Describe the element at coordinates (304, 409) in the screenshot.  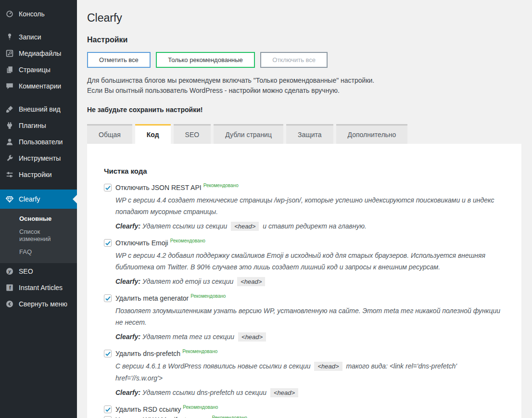
I see `setting-item: Удалить RSD ссылкуРекомендовано` at that location.